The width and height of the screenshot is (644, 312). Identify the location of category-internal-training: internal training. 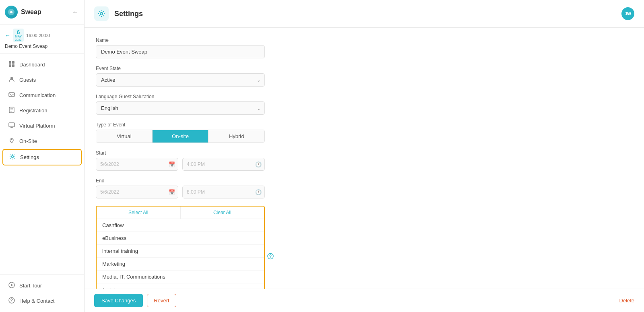
(180, 251).